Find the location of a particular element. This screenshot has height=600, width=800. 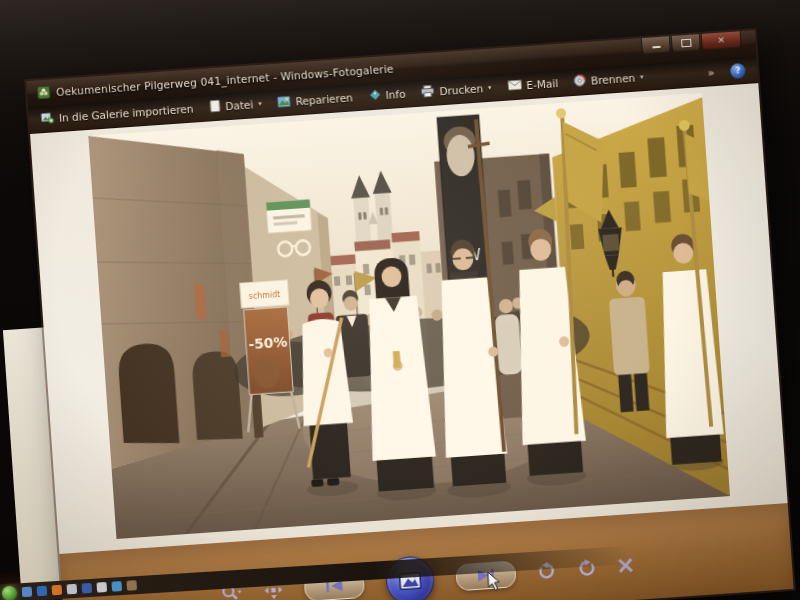

toolbar-item-reparieren: Reparieren is located at coordinates (315, 100).